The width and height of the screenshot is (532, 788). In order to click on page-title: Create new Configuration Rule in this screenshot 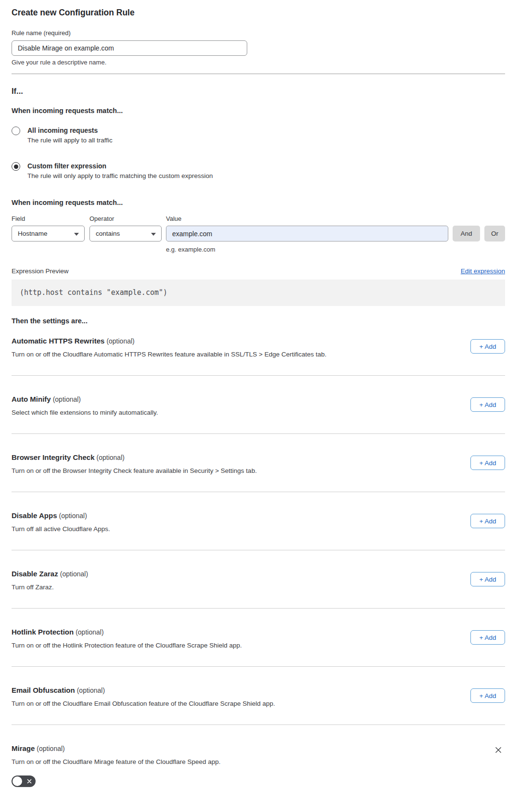, I will do `click(258, 13)`.